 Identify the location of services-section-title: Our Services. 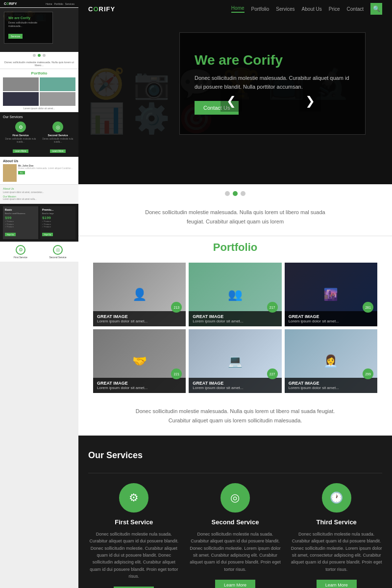
(235, 456).